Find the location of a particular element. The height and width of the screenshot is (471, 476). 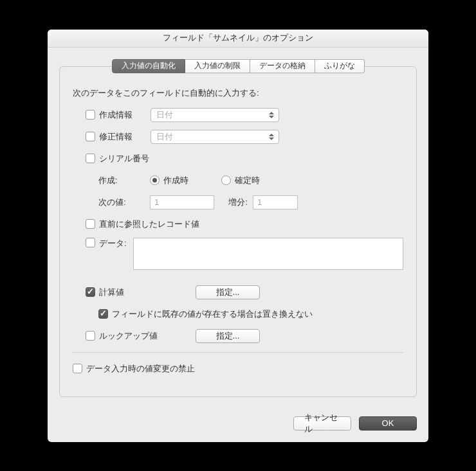

calculated-row: 計算値 指定... is located at coordinates (244, 292).